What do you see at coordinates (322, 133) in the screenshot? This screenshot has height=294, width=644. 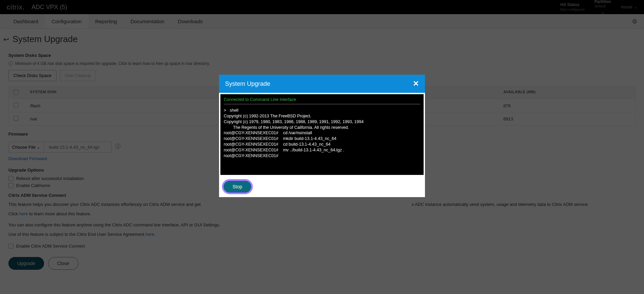 I see `console-line: root@CGY-XENNSEXEC01# cd /var/nsinstall` at bounding box center [322, 133].